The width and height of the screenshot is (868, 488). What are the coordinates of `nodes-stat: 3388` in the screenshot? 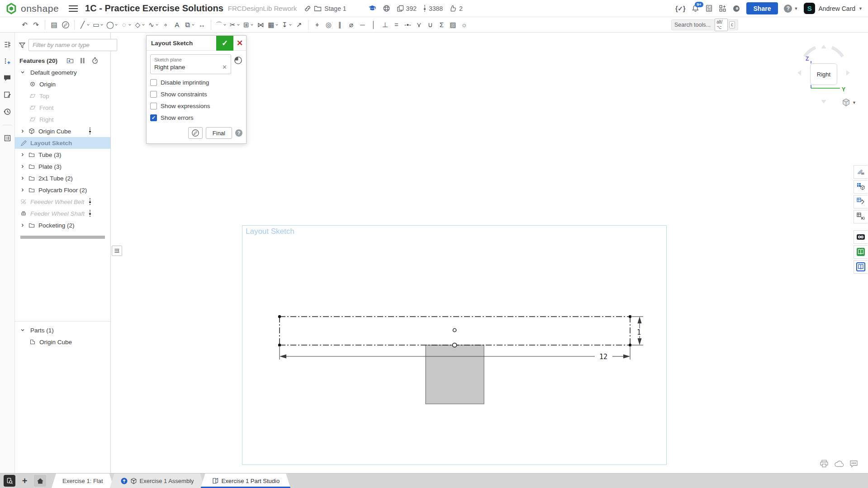 It's located at (433, 8).